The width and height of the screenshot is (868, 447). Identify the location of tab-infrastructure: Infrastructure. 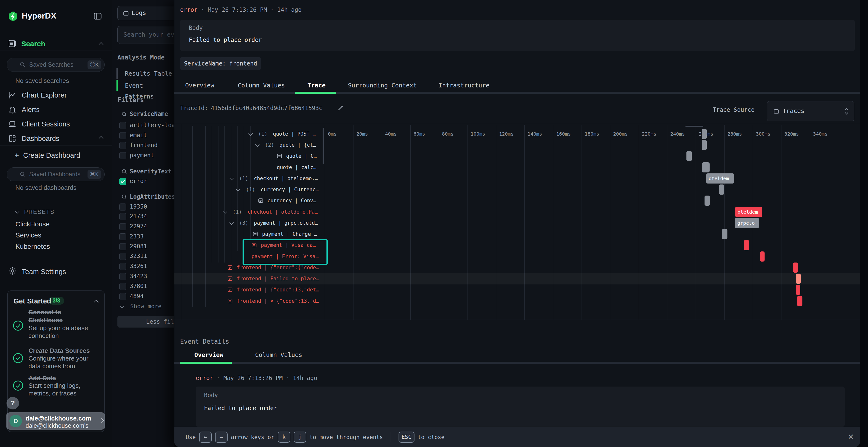
(464, 85).